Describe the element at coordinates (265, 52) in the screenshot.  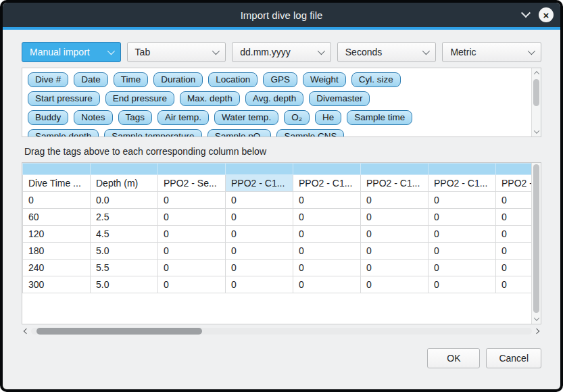
I see `combo-value: dd.mm.yyyy` at that location.